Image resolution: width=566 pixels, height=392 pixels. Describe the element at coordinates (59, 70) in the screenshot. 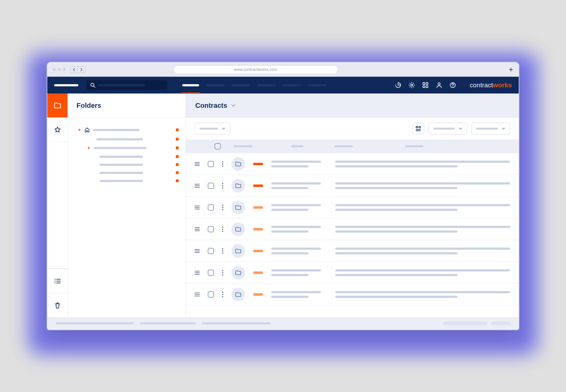

I see `window-controls` at that location.